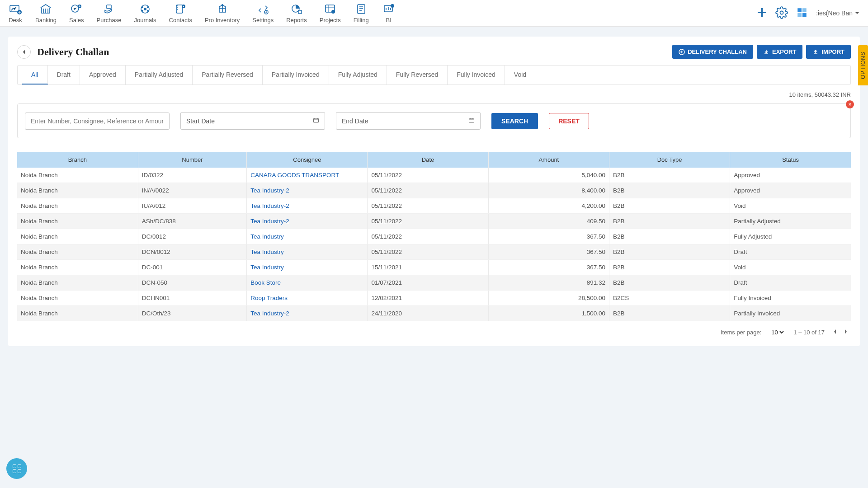  Describe the element at coordinates (361, 13) in the screenshot. I see `nav-item-filling: Filling` at that location.